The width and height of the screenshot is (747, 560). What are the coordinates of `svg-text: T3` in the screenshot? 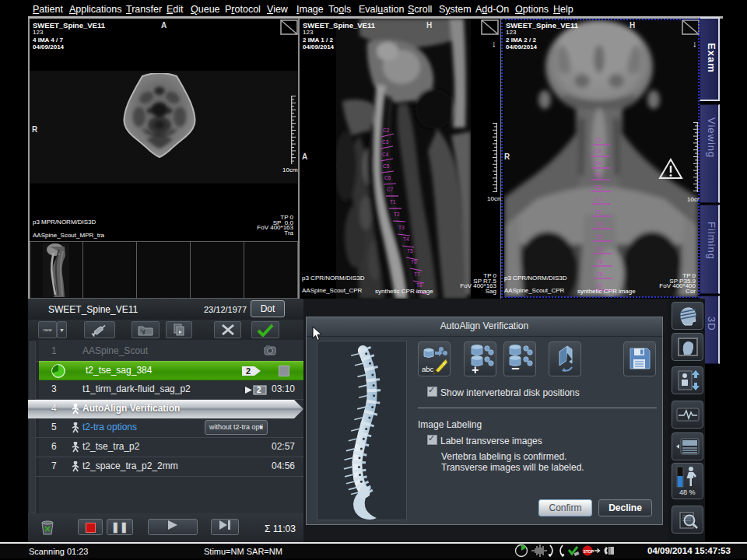 It's located at (402, 227).